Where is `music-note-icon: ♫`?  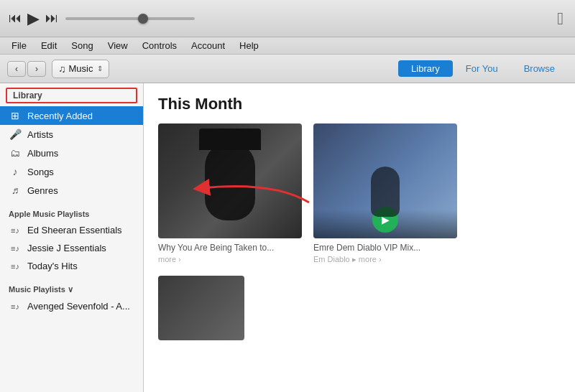 music-note-icon: ♫ is located at coordinates (62, 69).